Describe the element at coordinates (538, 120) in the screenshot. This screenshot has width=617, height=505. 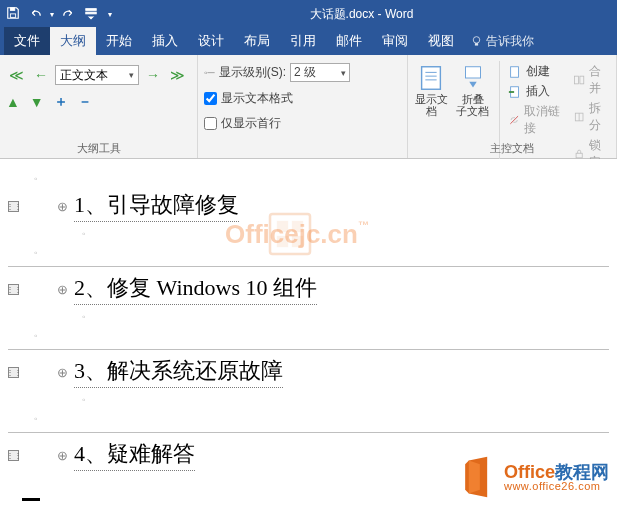
I see `unlink-subdoc-button: 取消链接` at that location.